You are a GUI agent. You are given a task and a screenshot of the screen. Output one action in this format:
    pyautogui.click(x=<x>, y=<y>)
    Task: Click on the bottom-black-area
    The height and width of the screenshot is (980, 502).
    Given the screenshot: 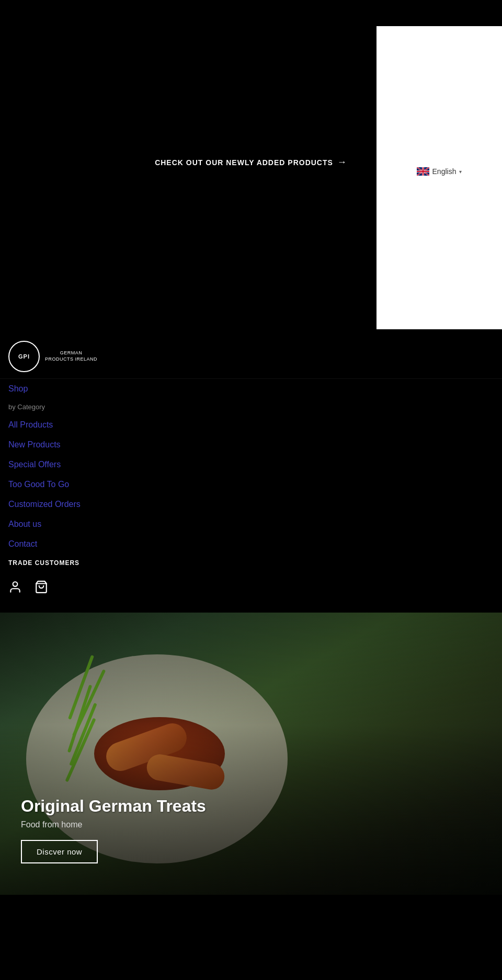 What is the action you would take?
    pyautogui.click(x=251, y=921)
    